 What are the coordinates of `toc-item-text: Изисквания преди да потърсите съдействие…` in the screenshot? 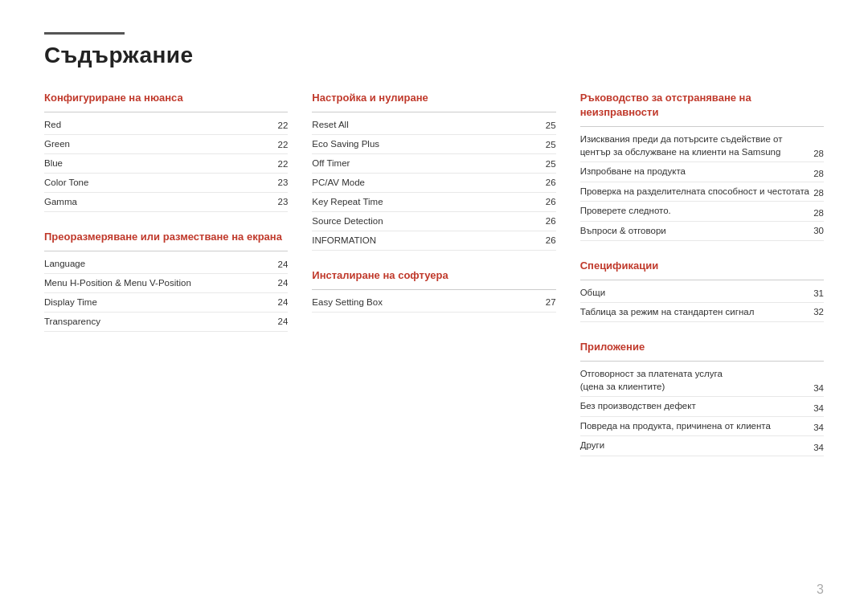 It's located at (698, 146).